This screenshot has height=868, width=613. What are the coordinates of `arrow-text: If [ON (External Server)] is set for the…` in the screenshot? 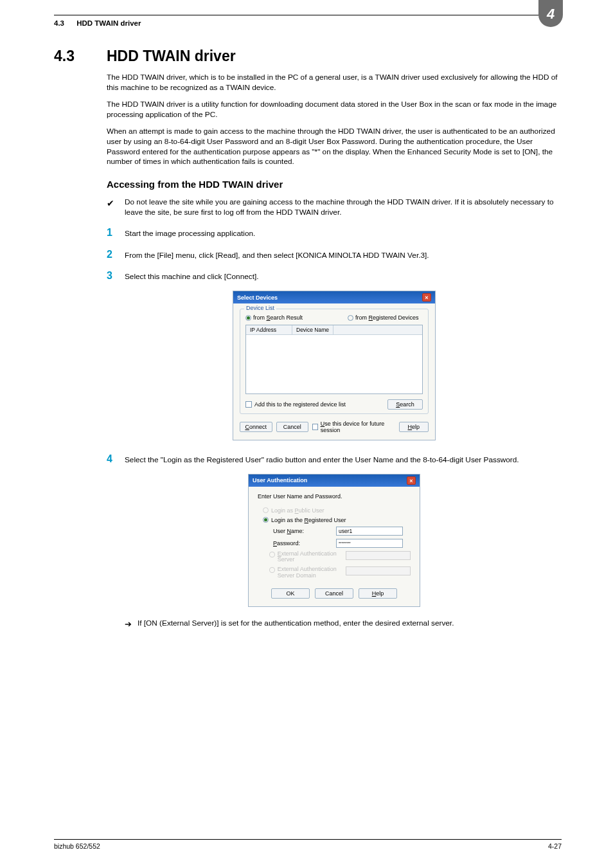 It's located at (296, 624).